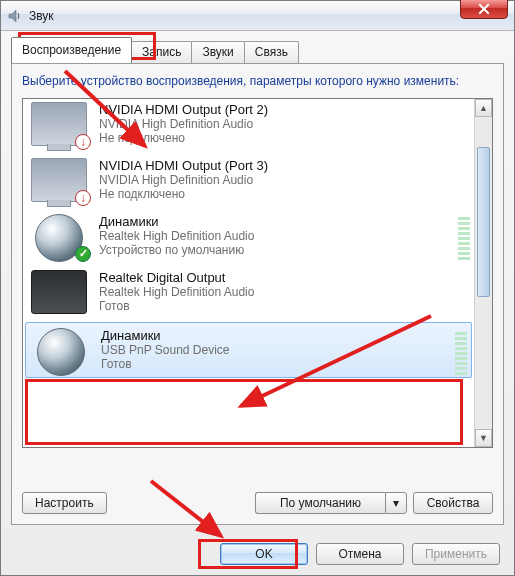  What do you see at coordinates (360, 554) in the screenshot?
I see `cancel-button: Отмена` at bounding box center [360, 554].